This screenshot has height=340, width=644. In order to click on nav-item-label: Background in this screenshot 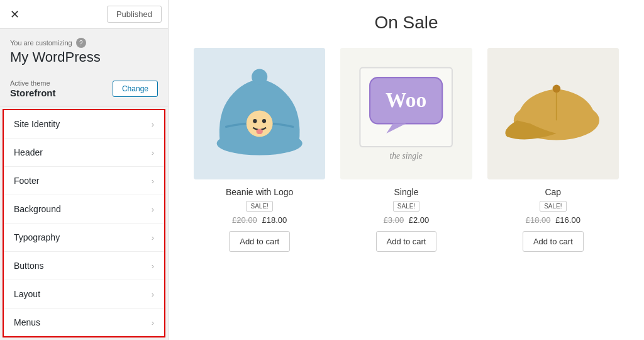, I will do `click(38, 209)`.